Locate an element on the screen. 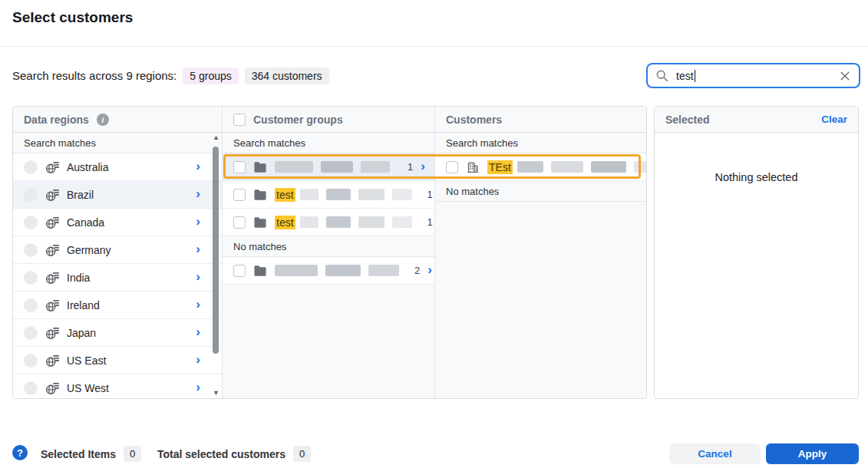 This screenshot has width=868, height=468. region-row-us-west: US West › is located at coordinates (117, 387).